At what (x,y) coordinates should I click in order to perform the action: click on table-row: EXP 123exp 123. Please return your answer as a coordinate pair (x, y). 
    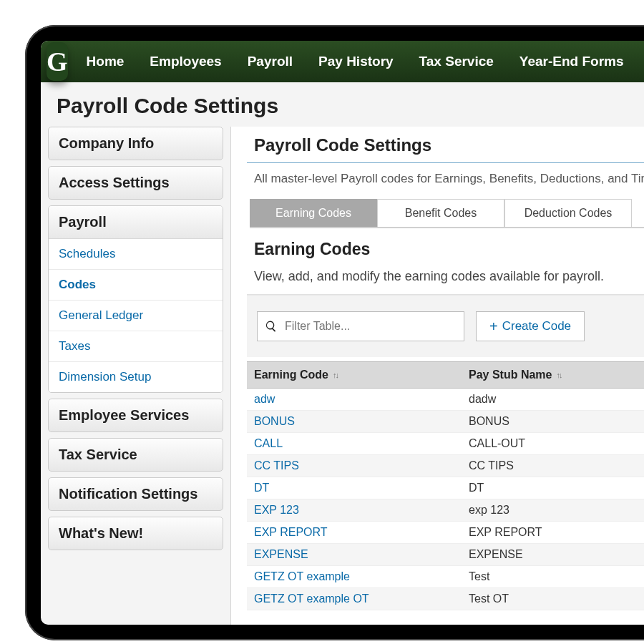
    Looking at the image, I should click on (445, 511).